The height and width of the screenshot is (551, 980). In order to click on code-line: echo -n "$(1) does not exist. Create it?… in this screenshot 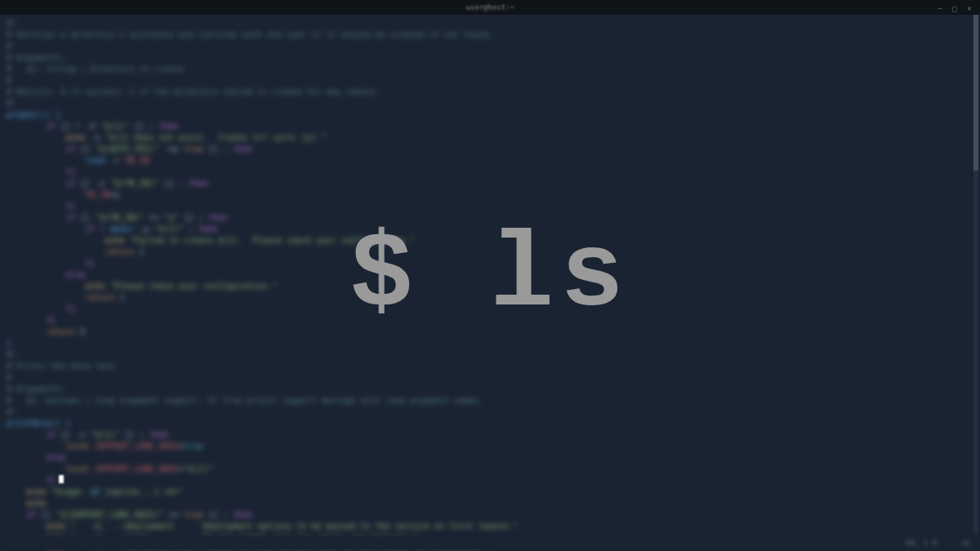, I will do `click(490, 138)`.